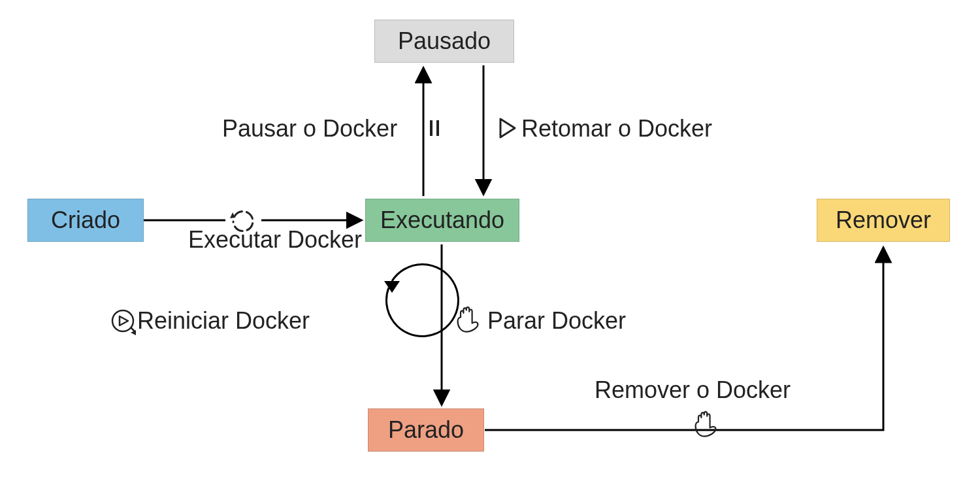 The image size is (980, 481). What do you see at coordinates (706, 423) in the screenshot?
I see `hand-icon-remover` at bounding box center [706, 423].